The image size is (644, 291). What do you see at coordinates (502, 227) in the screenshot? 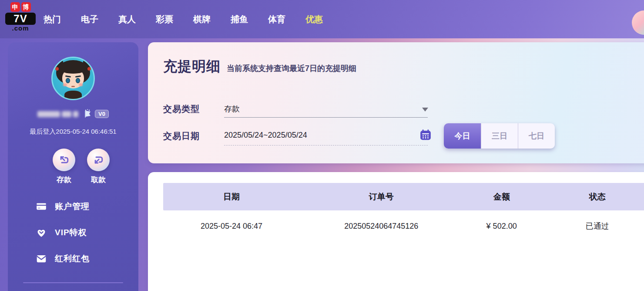
I see `cell-amount: ¥ 502.00` at bounding box center [502, 227].